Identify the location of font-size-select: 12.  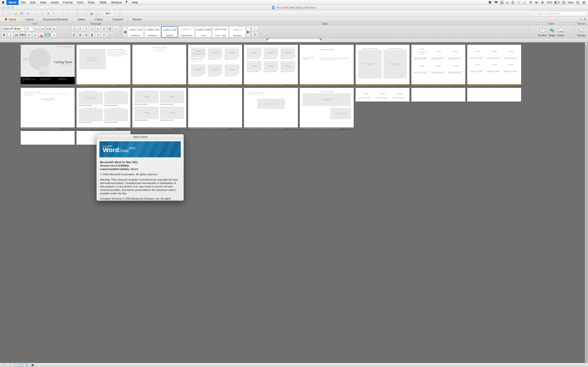
(29, 29).